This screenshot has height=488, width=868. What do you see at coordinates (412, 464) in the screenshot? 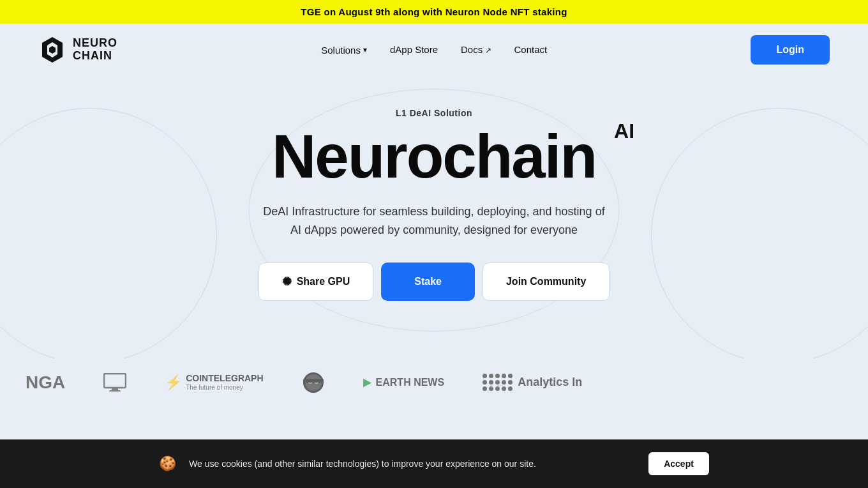
I see `cookie-message: We use cookies (and other similar techno…` at bounding box center [412, 464].